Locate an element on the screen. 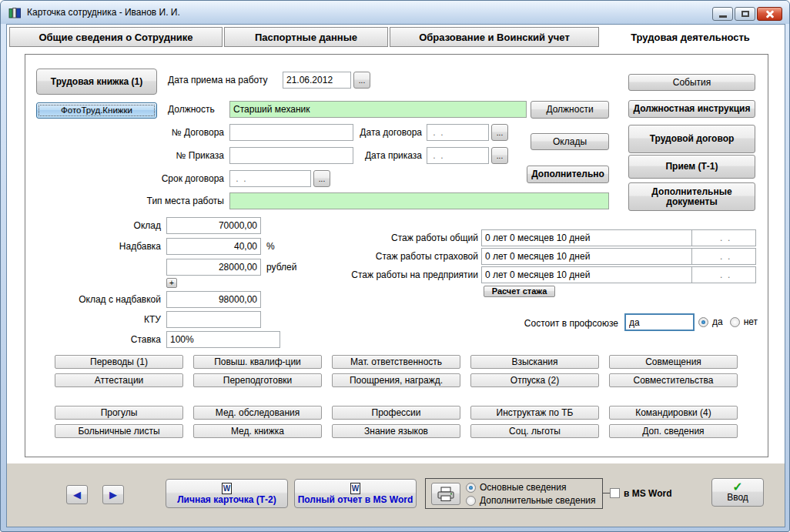  contract-term-input is located at coordinates (270, 179).